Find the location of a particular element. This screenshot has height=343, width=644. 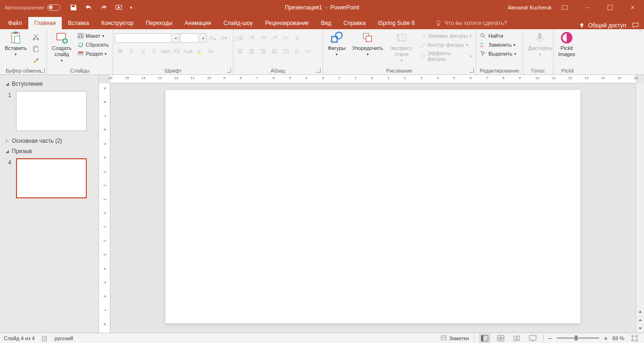

underline-button: Ч is located at coordinates (143, 51).